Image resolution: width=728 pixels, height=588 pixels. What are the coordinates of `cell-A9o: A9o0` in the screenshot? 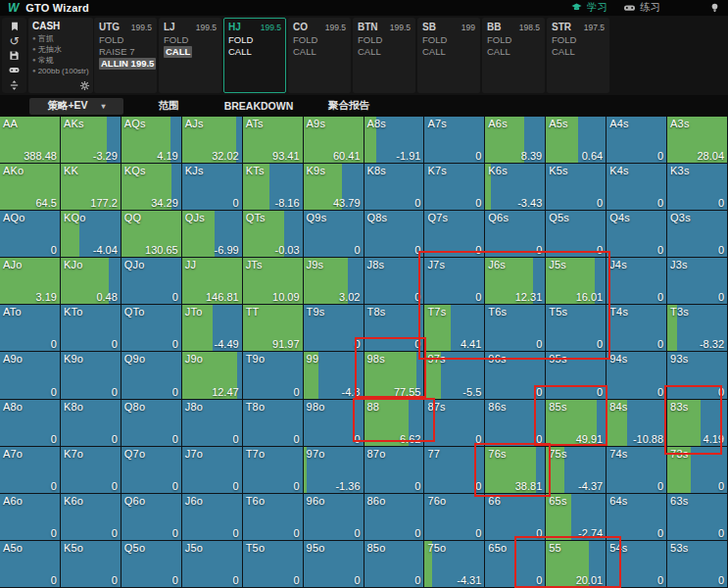 It's located at (30, 375).